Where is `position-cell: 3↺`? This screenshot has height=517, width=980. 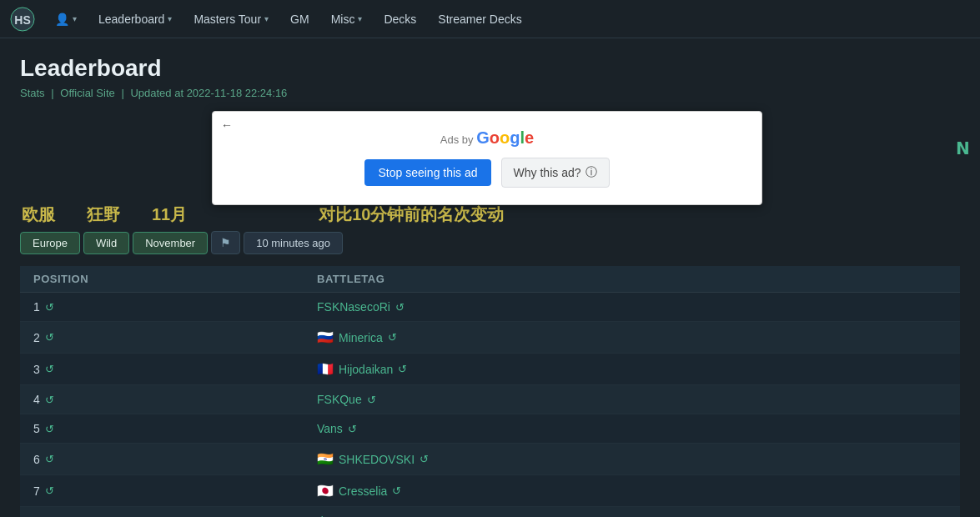 position-cell: 3↺ is located at coordinates (162, 369).